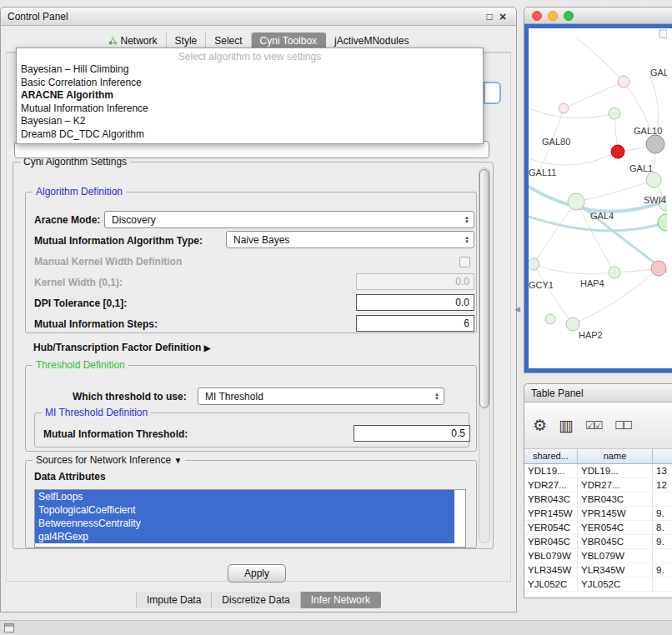 This screenshot has width=672, height=635. I want to click on tab-label: Select, so click(228, 41).